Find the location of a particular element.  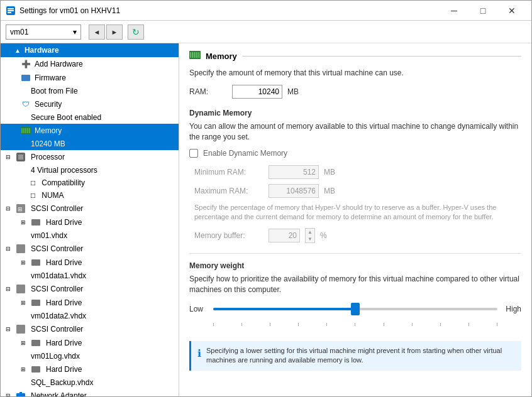

sidebar-hardware-label: Hardware is located at coordinates (42, 50).